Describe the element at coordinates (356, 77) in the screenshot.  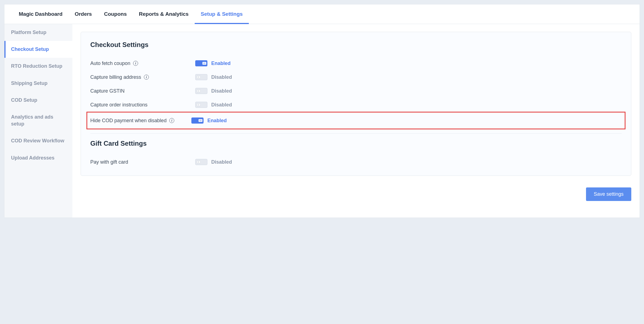
I see `row-capture-billing: Capture billing address i Disabled` at that location.